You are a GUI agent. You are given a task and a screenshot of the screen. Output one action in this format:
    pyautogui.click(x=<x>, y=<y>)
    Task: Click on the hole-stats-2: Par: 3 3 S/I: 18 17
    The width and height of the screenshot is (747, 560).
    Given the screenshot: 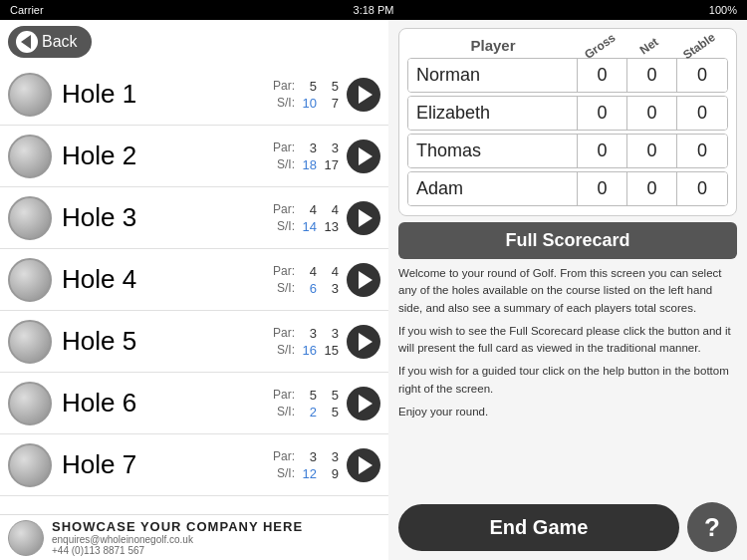 What is the action you would take?
    pyautogui.click(x=306, y=156)
    